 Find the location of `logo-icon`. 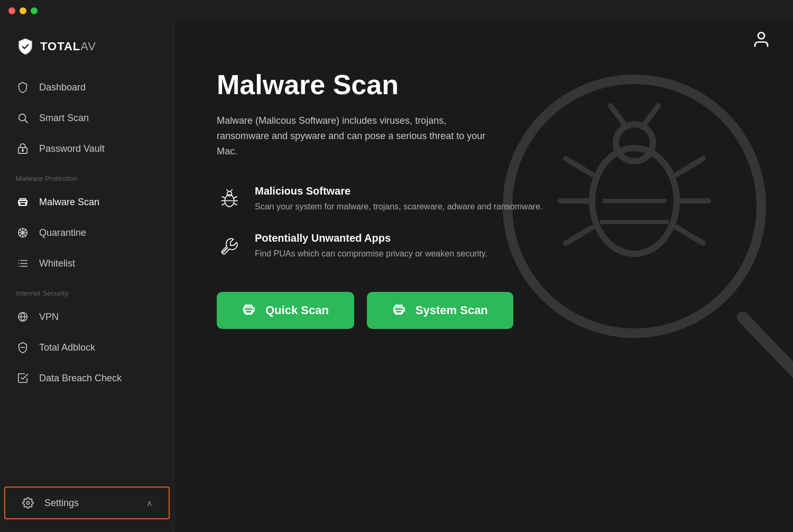

logo-icon is located at coordinates (25, 47).